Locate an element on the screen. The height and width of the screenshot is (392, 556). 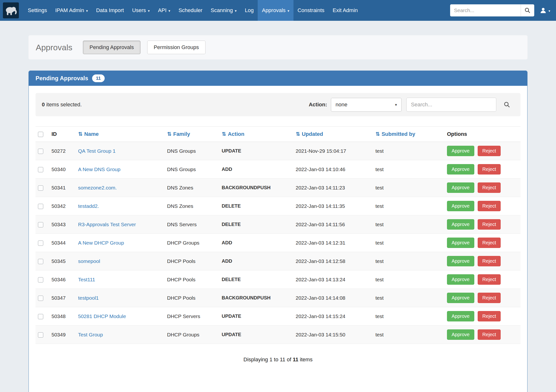
row-action: ADD is located at coordinates (256, 243).